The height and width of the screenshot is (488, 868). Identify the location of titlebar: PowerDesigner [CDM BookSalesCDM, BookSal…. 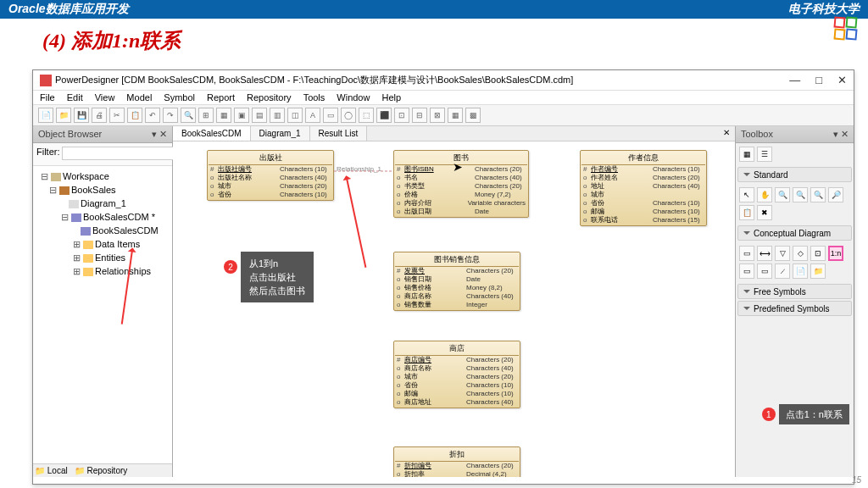
(443, 80).